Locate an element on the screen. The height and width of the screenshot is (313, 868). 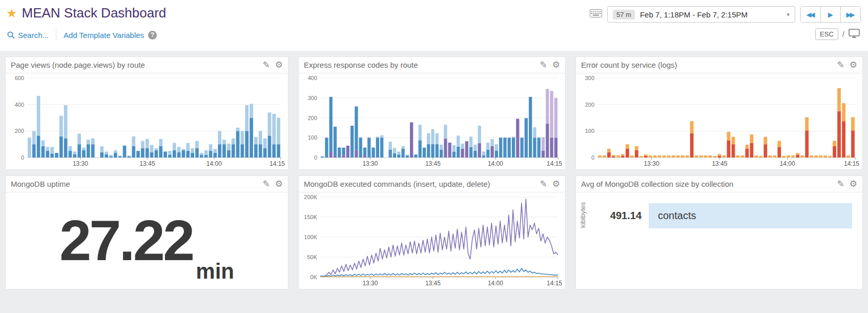
svg-text: 600 is located at coordinates (19, 78).